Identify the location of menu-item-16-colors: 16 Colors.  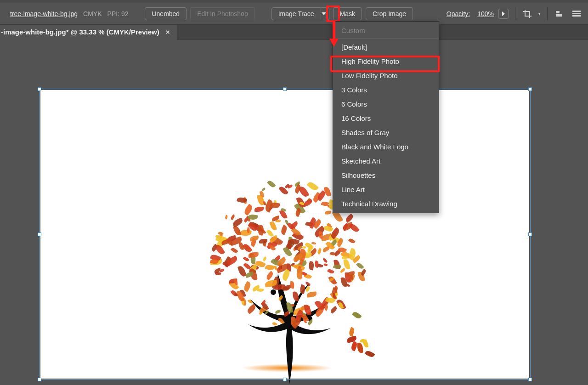
(386, 119).